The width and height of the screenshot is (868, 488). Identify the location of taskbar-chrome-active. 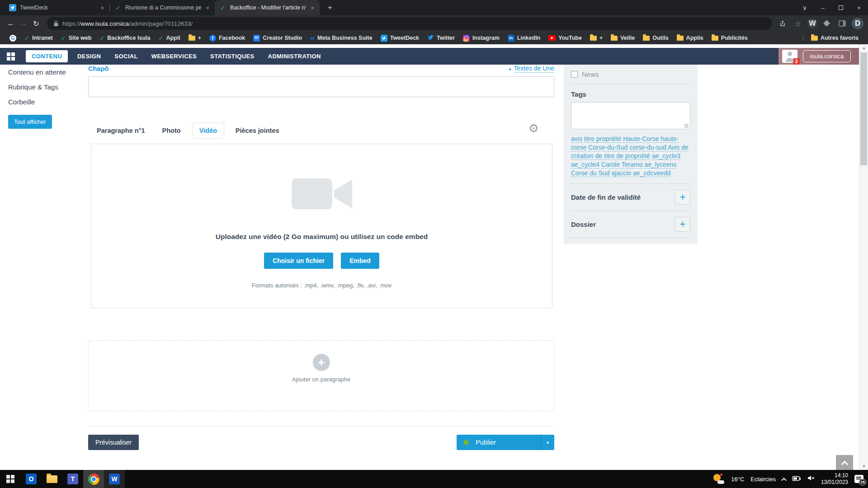
(94, 479).